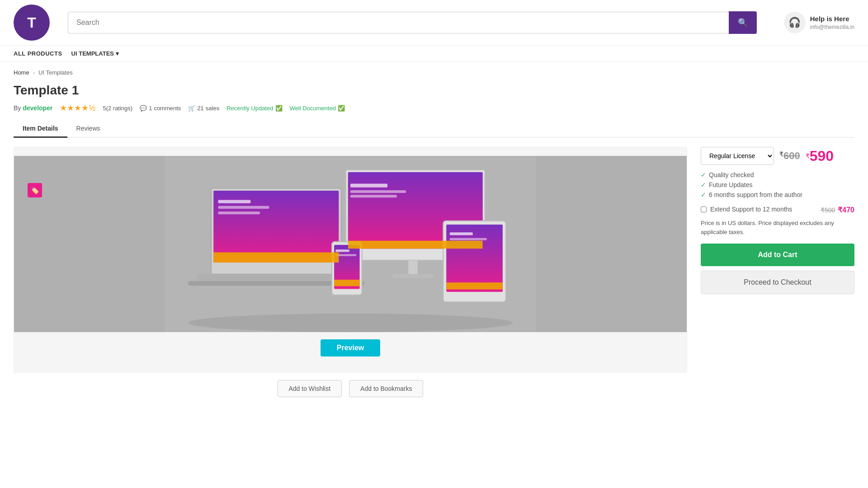 This screenshot has width=868, height=488. What do you see at coordinates (807, 156) in the screenshot?
I see `currency-symbol-sale: ₹` at bounding box center [807, 156].